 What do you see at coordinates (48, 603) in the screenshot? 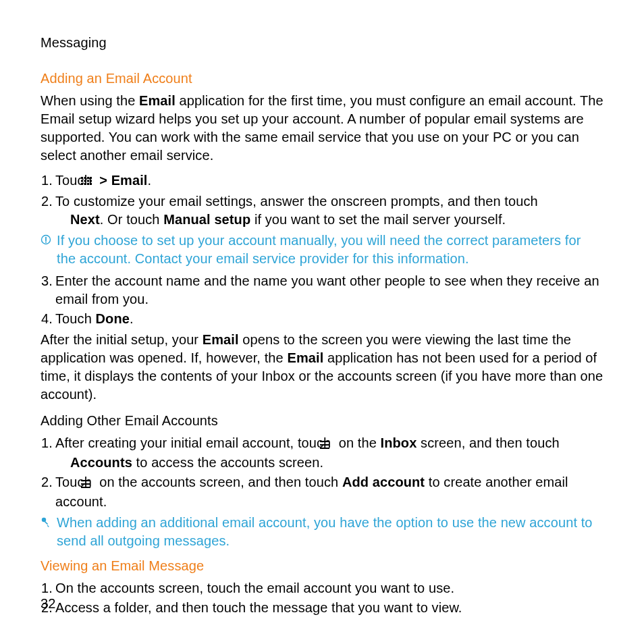
I see `page-number: 32` at bounding box center [48, 603].